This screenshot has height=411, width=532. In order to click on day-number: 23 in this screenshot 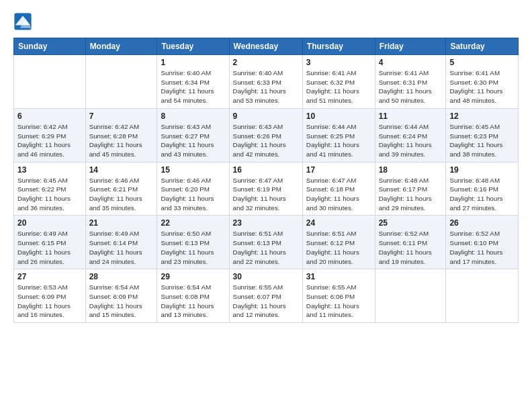, I will do `click(266, 223)`.